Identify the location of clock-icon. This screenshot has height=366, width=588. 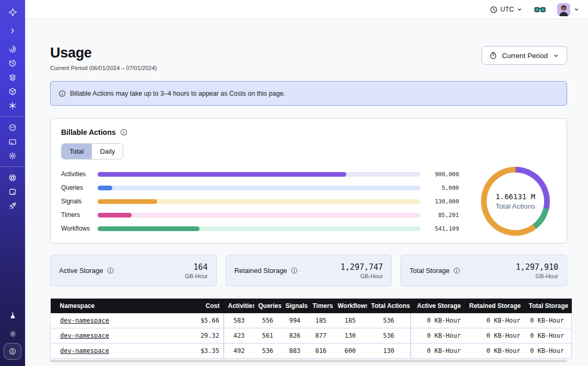
(494, 9).